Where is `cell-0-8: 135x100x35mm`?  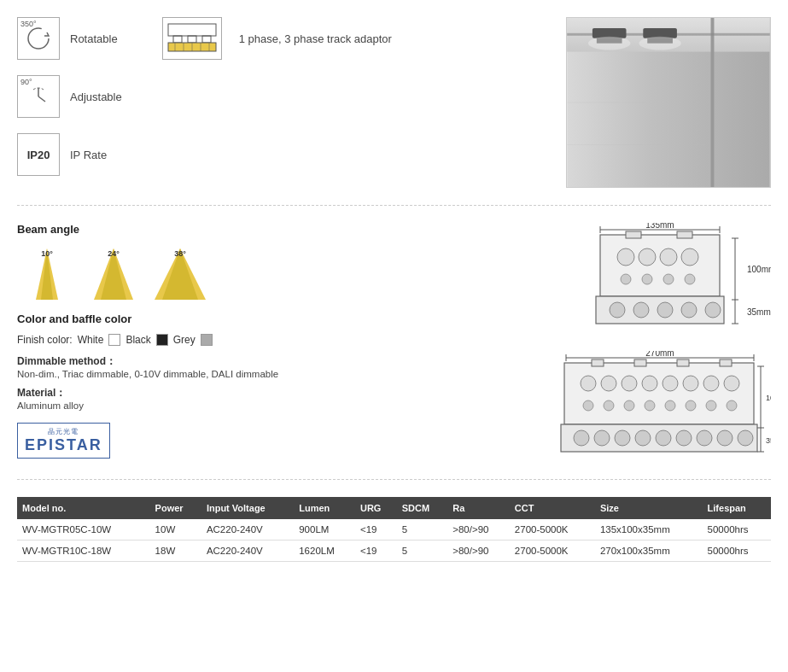 cell-0-8: 135x100x35mm is located at coordinates (649, 529).